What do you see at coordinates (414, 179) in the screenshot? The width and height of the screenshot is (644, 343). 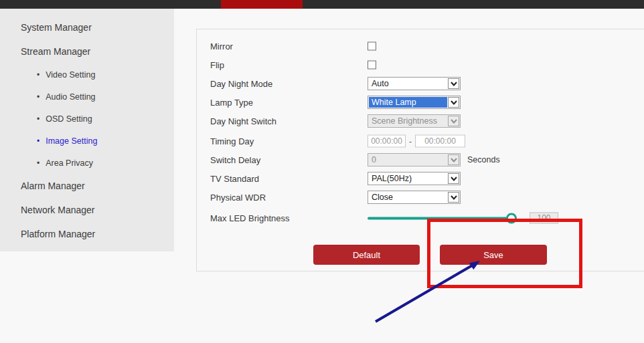 I see `tv-standard-select: PAL(50Hz)` at bounding box center [414, 179].